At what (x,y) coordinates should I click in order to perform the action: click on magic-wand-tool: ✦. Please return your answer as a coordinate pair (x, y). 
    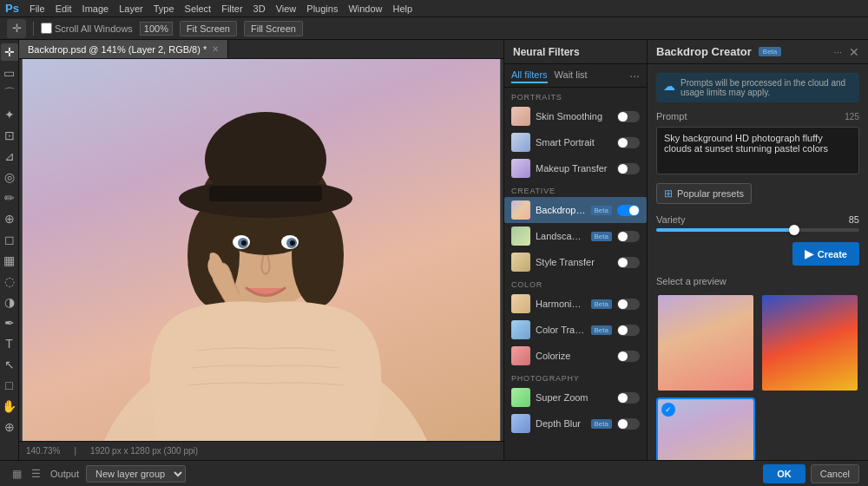
    Looking at the image, I should click on (10, 115).